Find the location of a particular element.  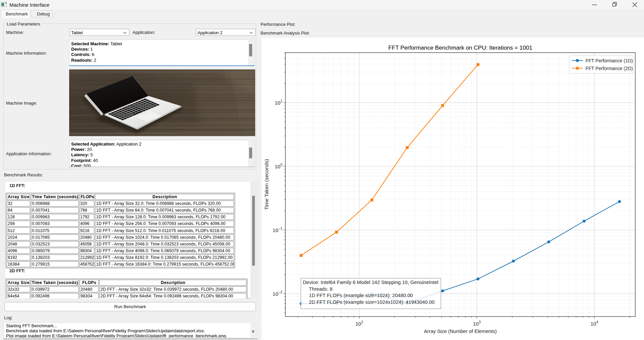

svg-text:2D FFT FLOPs (example size=102: 2D FFT FLOPs (example size=1024x1024): 4… is located at coordinates (372, 302).